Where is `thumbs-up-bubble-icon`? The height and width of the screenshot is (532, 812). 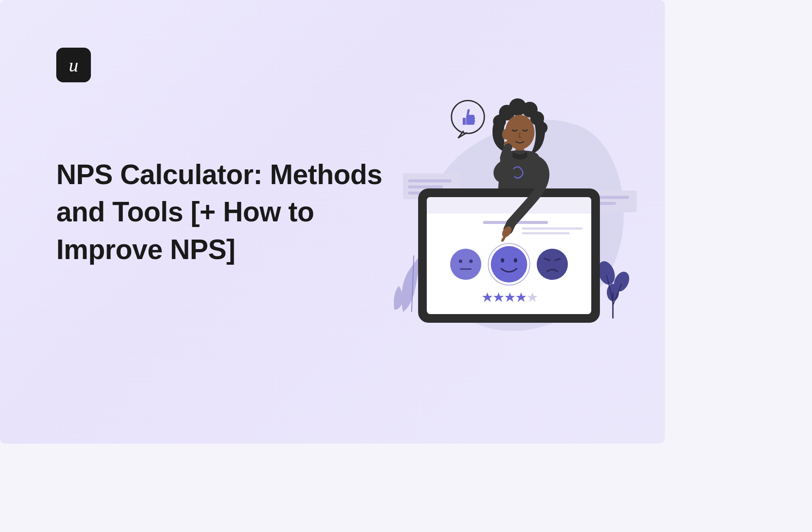
thumbs-up-bubble-icon is located at coordinates (468, 119).